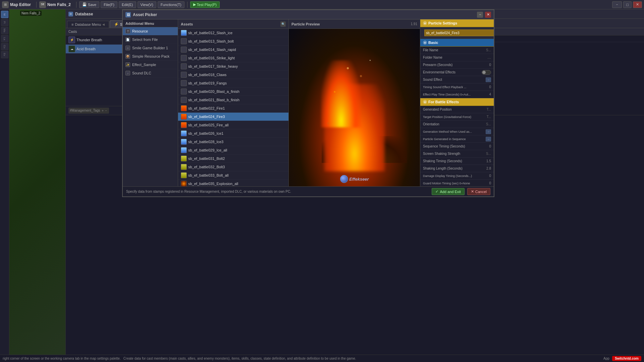  Describe the element at coordinates (233, 33) in the screenshot. I see `asset-item-0: sb_ef_battle012_Slash_ice` at that location.